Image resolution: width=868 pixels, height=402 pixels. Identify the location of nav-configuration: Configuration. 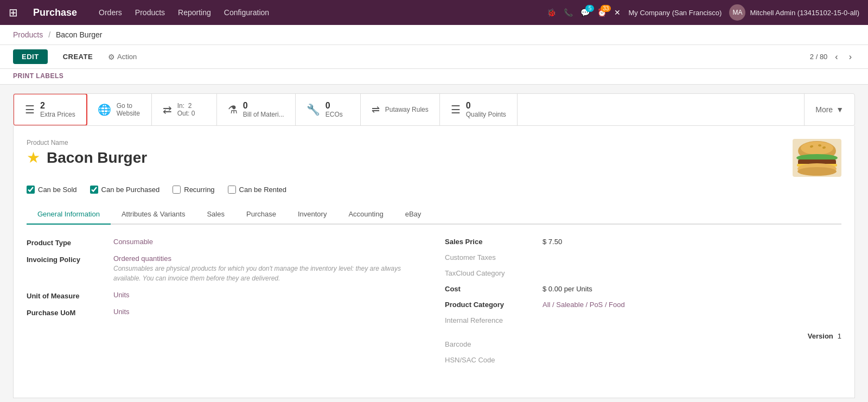
(246, 12).